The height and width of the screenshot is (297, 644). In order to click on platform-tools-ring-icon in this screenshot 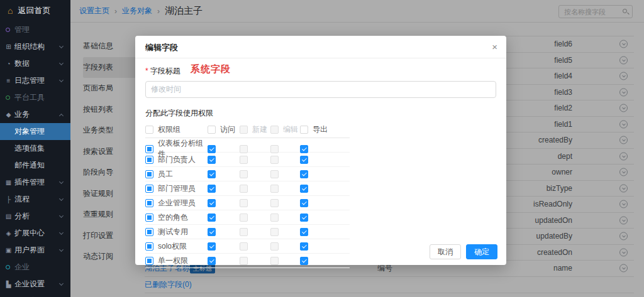, I will do `click(8, 98)`.